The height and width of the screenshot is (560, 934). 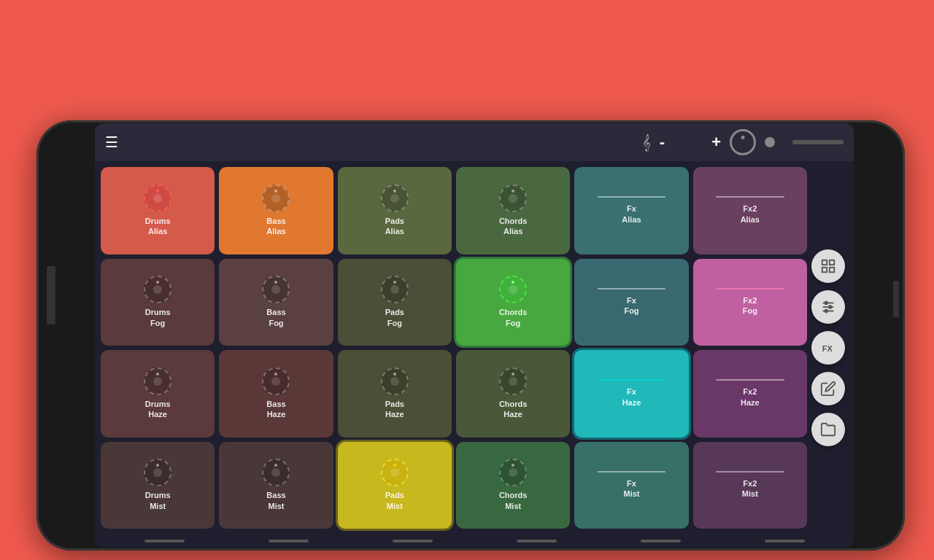 What do you see at coordinates (513, 211) in the screenshot?
I see `pad-chords-alias: ChordsAlias` at bounding box center [513, 211].